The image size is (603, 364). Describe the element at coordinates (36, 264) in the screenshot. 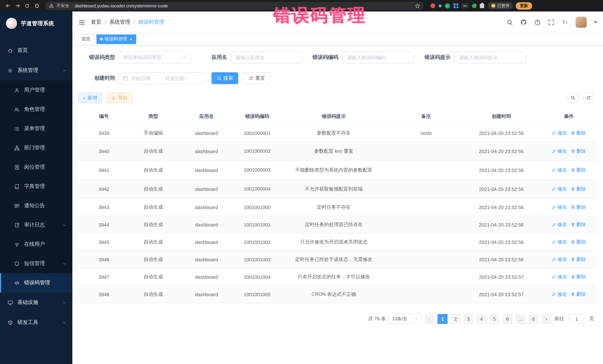

I see `sidebar-item: 短信管理` at that location.